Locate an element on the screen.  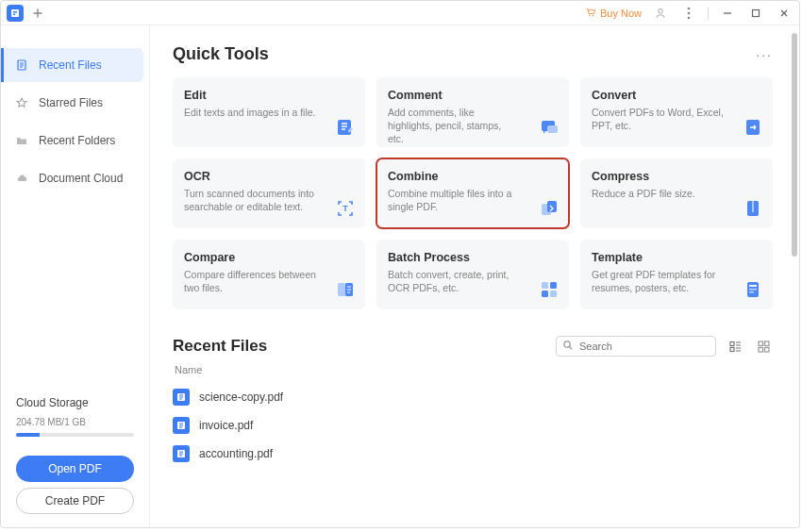
cloud-icon is located at coordinates (22, 178).